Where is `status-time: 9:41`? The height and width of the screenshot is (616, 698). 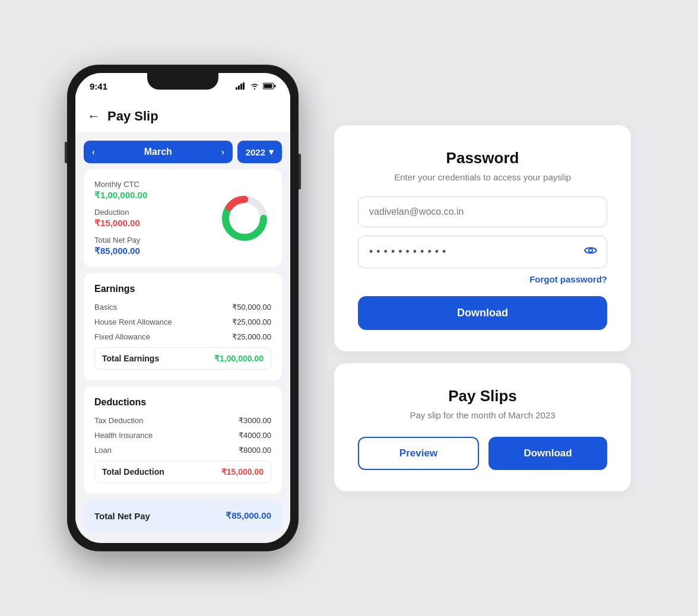
status-time: 9:41 is located at coordinates (99, 87).